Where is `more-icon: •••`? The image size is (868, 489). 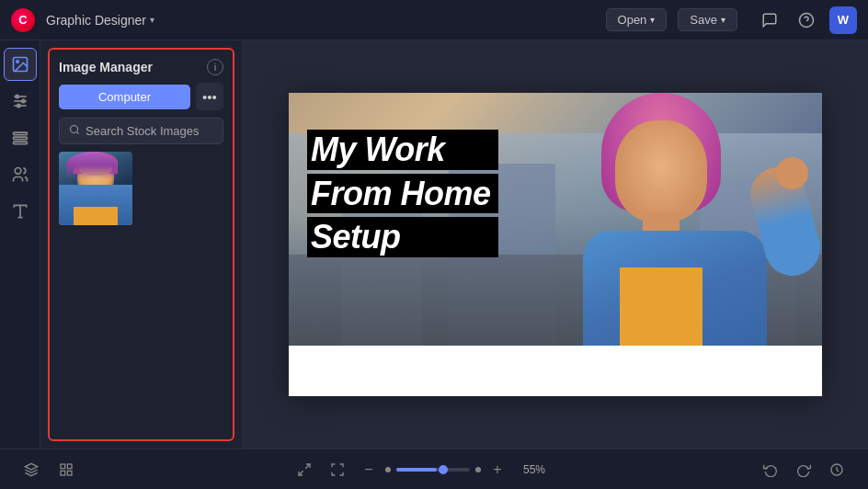
more-icon: ••• is located at coordinates (210, 97).